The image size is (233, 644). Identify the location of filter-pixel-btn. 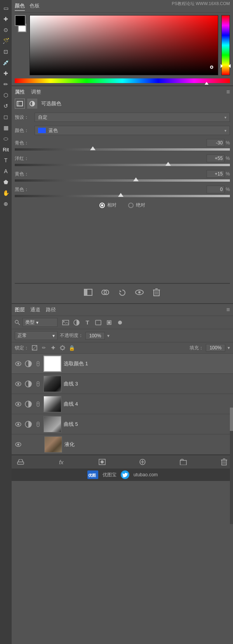
(66, 323).